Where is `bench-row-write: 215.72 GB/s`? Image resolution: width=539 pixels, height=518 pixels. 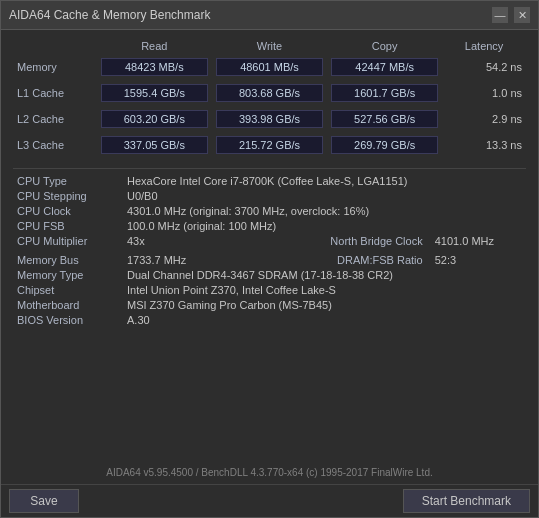 bench-row-write: 215.72 GB/s is located at coordinates (270, 145).